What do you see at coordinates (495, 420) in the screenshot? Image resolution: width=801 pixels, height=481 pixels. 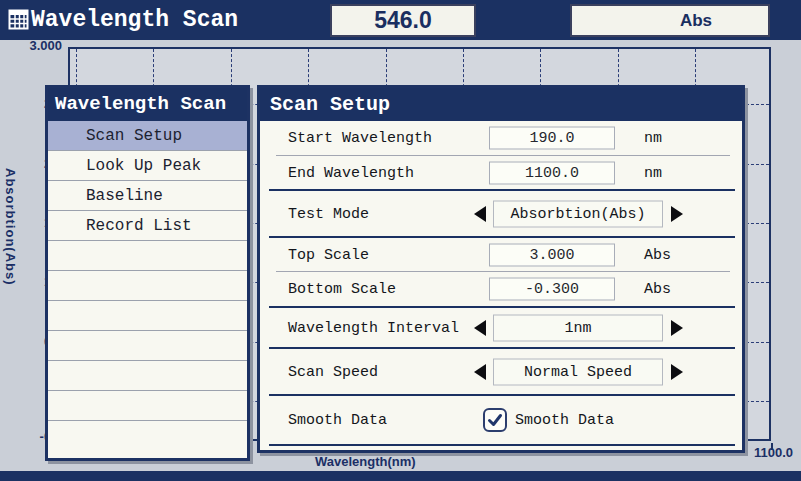 I see `smooth-data-checkbox` at bounding box center [495, 420].